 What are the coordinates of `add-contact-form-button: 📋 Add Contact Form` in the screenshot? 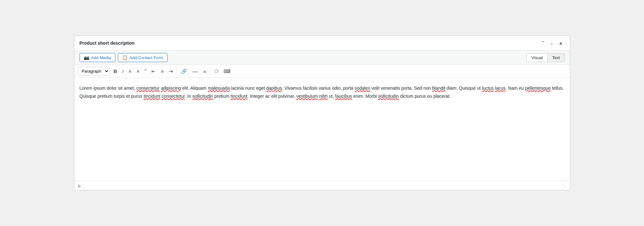 It's located at (143, 58).